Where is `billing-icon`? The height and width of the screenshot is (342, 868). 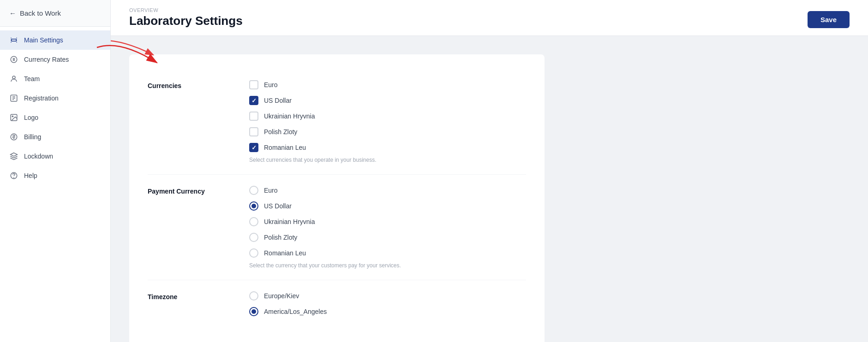
billing-icon is located at coordinates (14, 137).